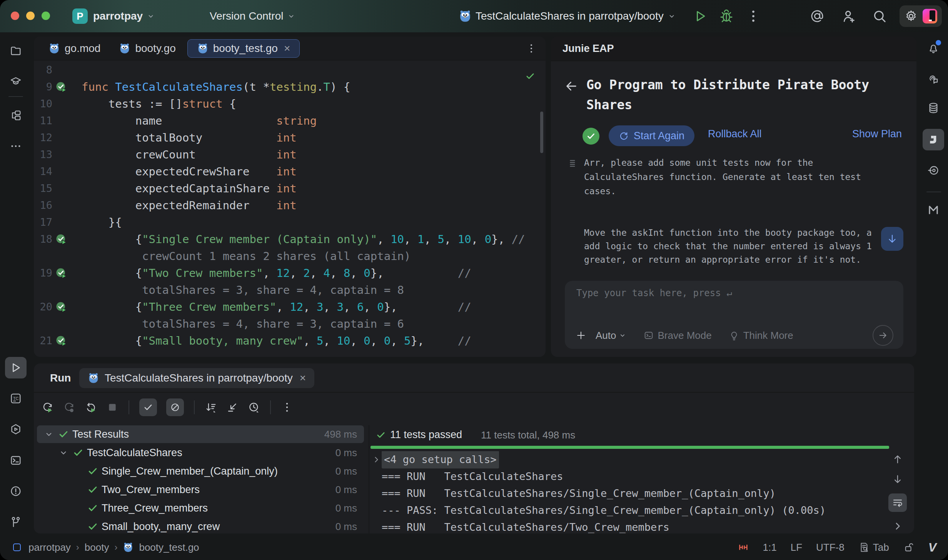 This screenshot has height=560, width=948. Describe the element at coordinates (874, 548) in the screenshot. I see `indent-widget: Tab` at that location.